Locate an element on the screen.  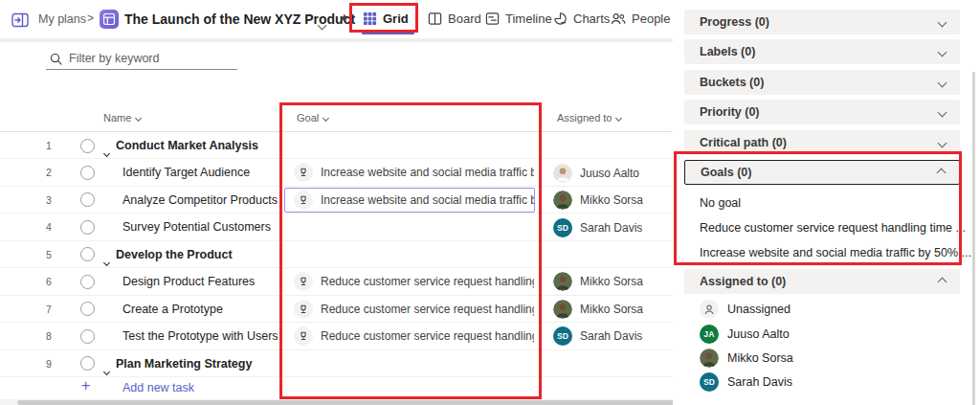
assignee-name: Juuso Aalto is located at coordinates (610, 173).